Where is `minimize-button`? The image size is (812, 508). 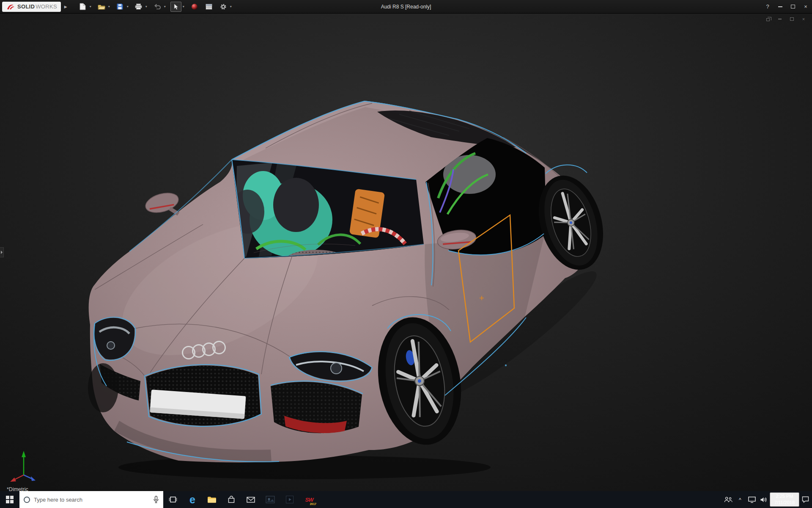 minimize-button is located at coordinates (780, 7).